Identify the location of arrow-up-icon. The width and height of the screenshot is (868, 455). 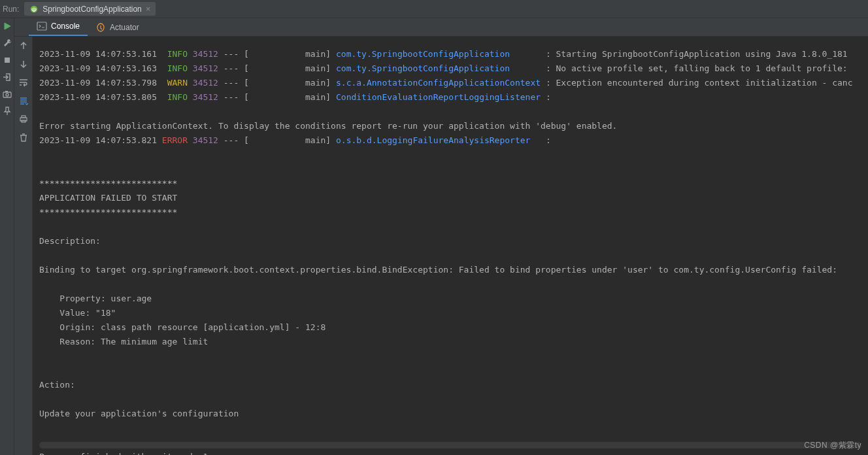
(24, 46).